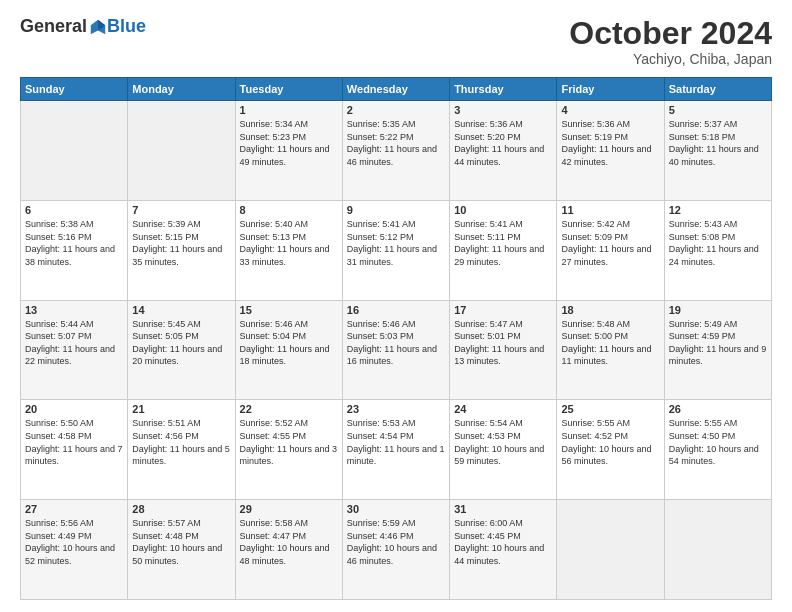 Image resolution: width=792 pixels, height=612 pixels. I want to click on day-number: 8, so click(289, 210).